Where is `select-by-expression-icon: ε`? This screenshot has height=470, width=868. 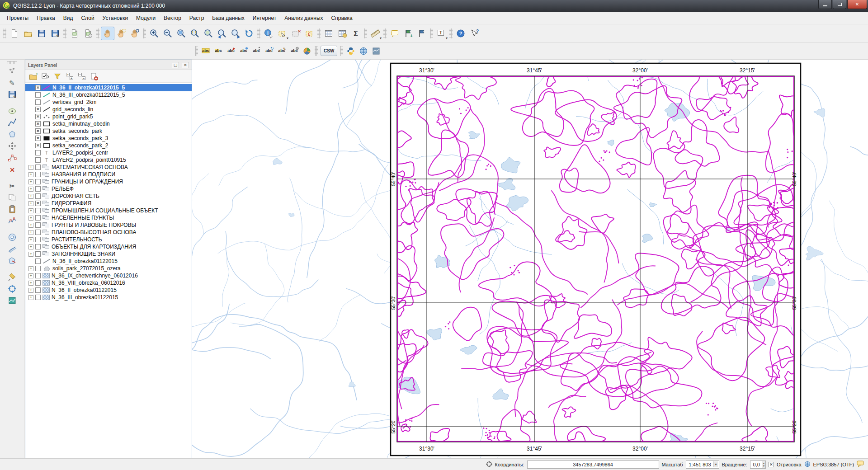 select-by-expression-icon: ε is located at coordinates (309, 33).